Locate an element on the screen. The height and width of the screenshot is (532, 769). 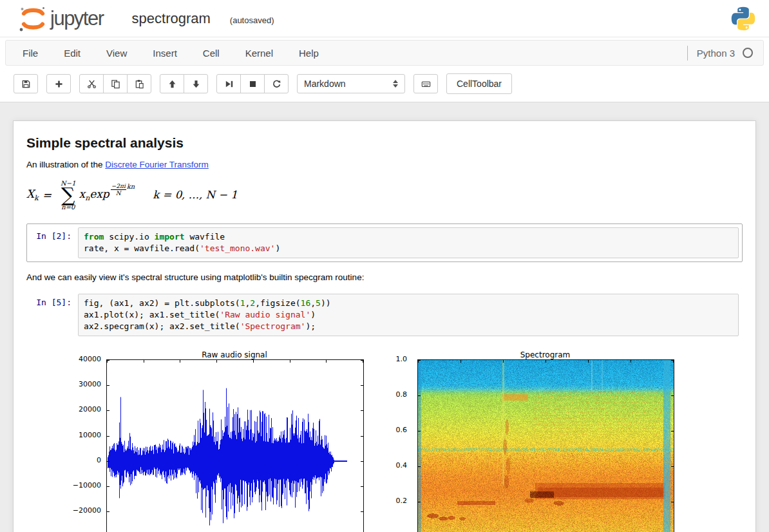
spectrogram-plot-title: Spectrogram is located at coordinates (545, 355).